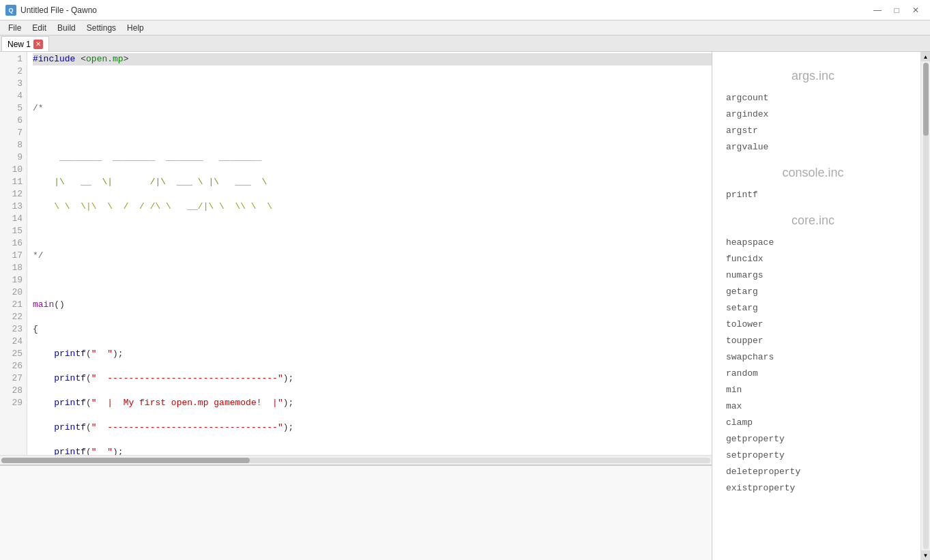 The image size is (930, 560). What do you see at coordinates (813, 357) in the screenshot?
I see `inc-item-swapchars: swapchars` at bounding box center [813, 357].